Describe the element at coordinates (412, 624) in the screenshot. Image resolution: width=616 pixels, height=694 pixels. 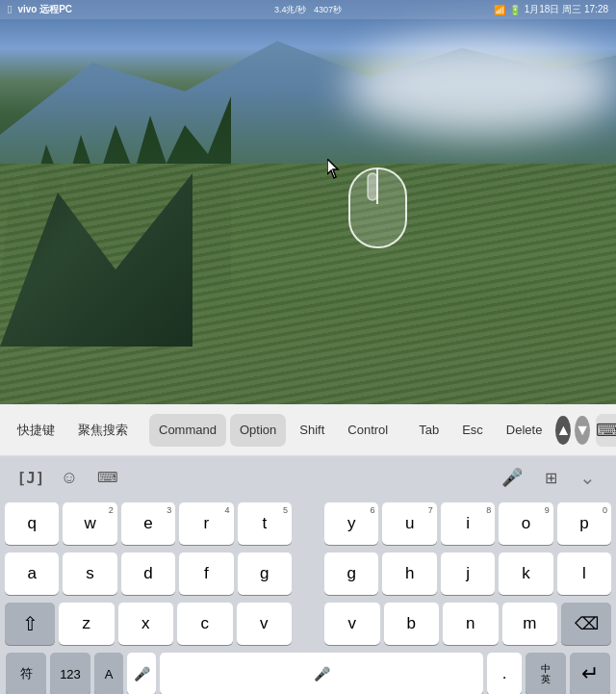
I see `key-b: b` at that location.